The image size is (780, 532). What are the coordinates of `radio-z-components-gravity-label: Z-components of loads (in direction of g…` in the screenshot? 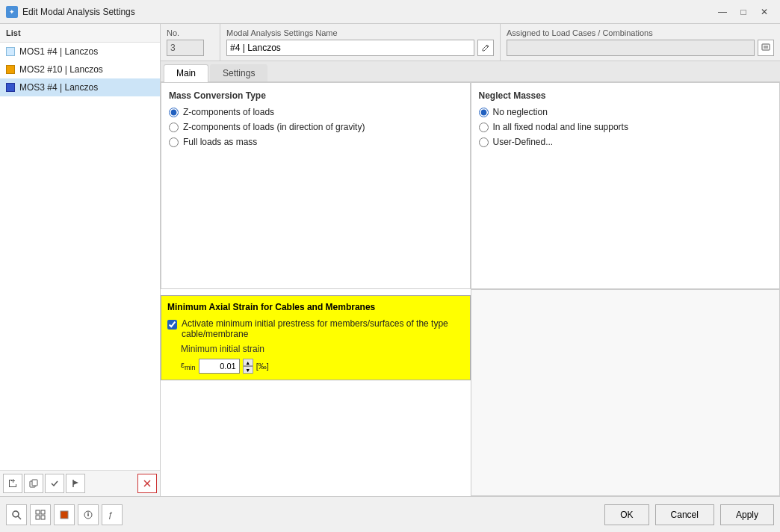 It's located at (273, 127).